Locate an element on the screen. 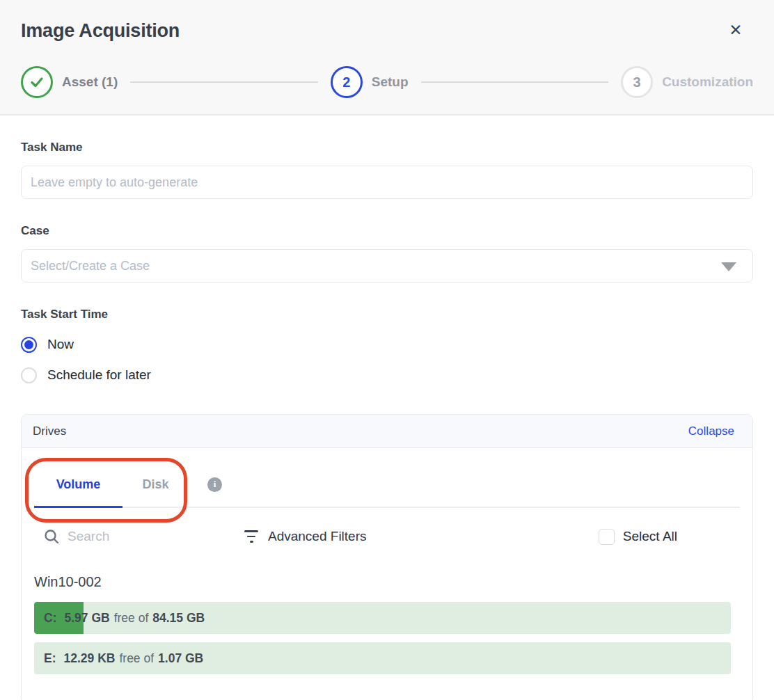 The height and width of the screenshot is (700, 774). host-name: Win10-002 is located at coordinates (393, 582).